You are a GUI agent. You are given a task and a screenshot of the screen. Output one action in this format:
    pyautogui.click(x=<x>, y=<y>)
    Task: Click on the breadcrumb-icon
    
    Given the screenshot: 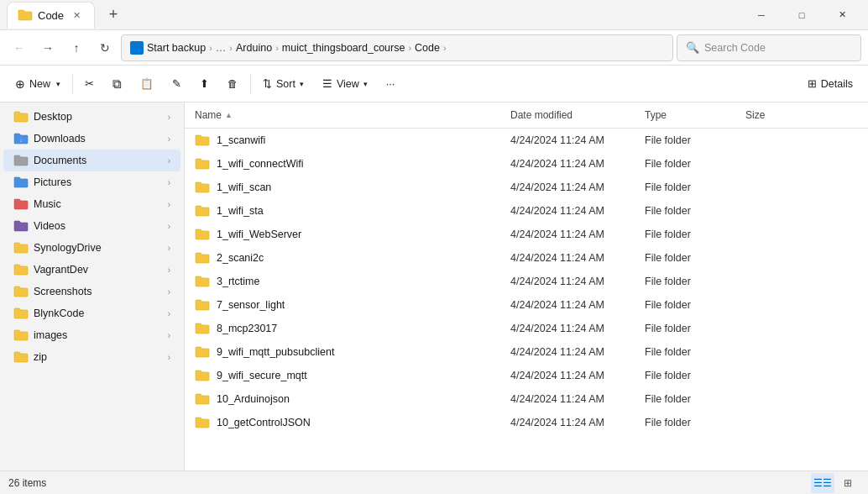 What is the action you would take?
    pyautogui.click(x=137, y=48)
    